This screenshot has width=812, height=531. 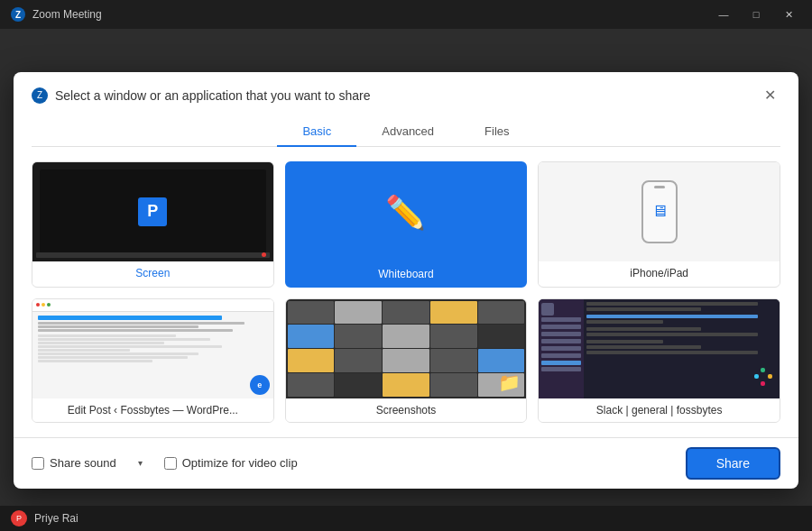 What do you see at coordinates (358, 385) in the screenshot?
I see `sc17` at bounding box center [358, 385].